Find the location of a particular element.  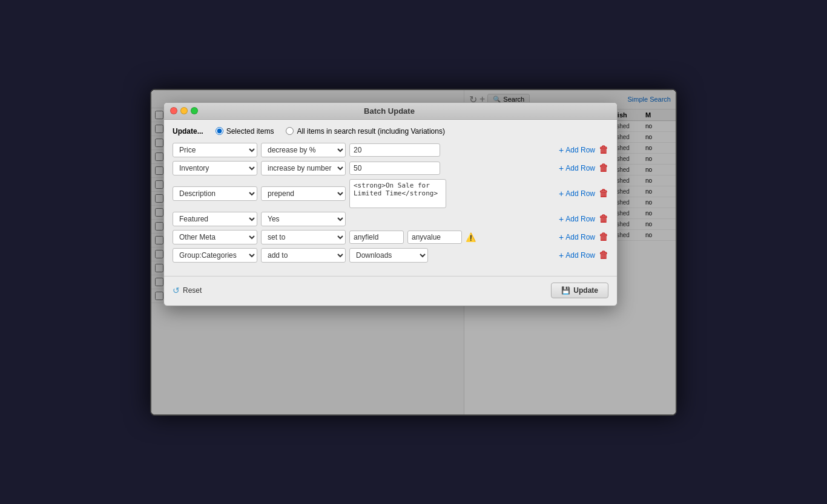

delete-row-5: 🗑 is located at coordinates (604, 237).